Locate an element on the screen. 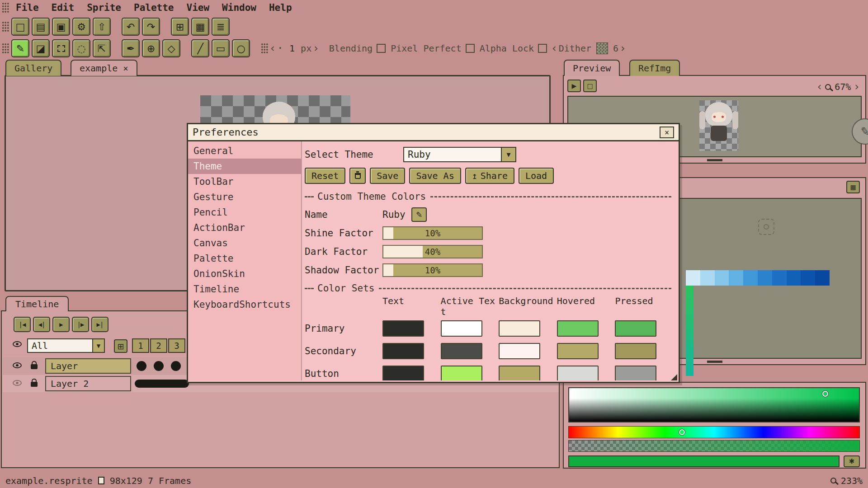 This screenshot has height=488, width=868. size-decrease-button: ‹ is located at coordinates (273, 48).